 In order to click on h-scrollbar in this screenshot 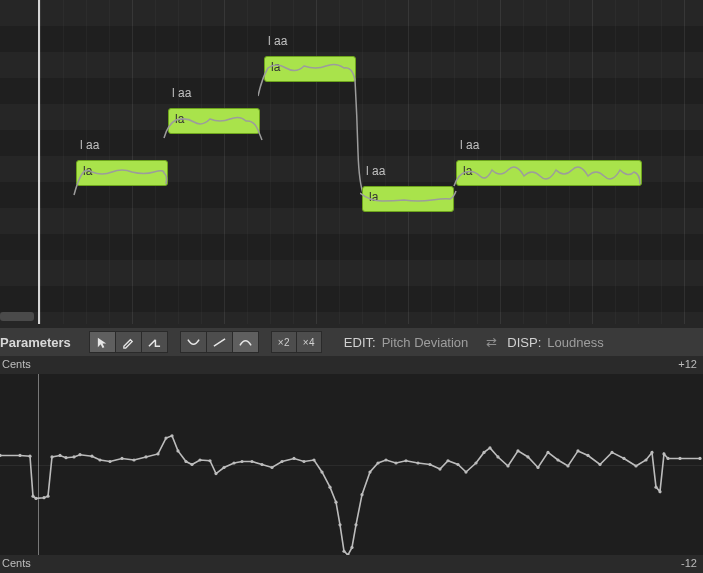, I will do `click(17, 316)`.